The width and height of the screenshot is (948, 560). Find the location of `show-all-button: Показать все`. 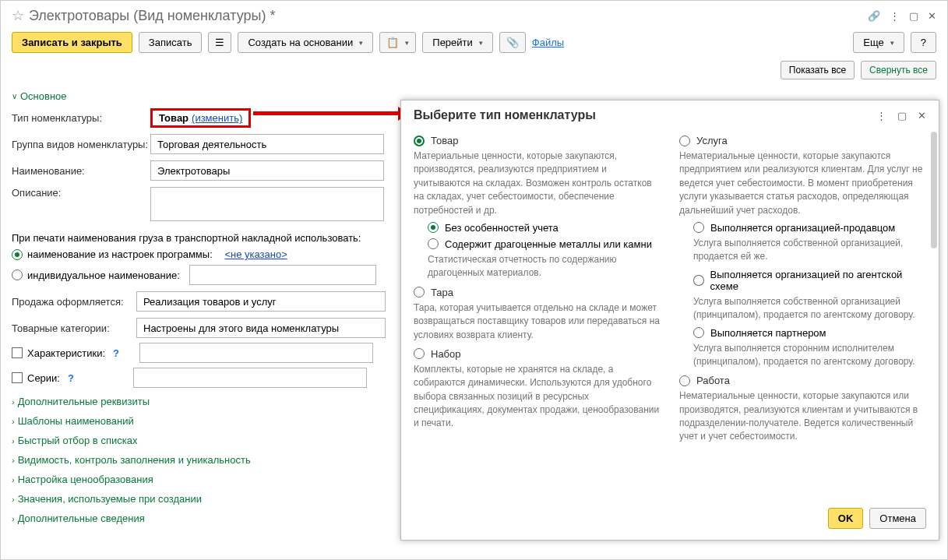

show-all-button: Показать все is located at coordinates (818, 70).